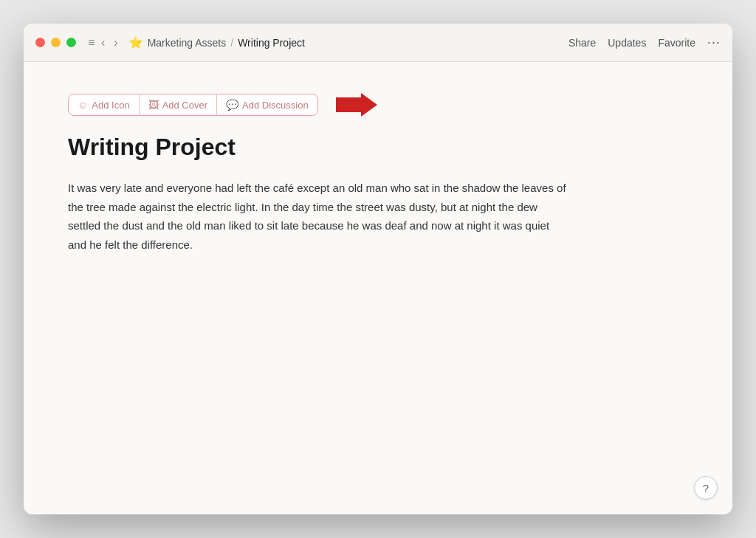 This screenshot has height=538, width=756. I want to click on emoji-icon: ☺, so click(83, 105).